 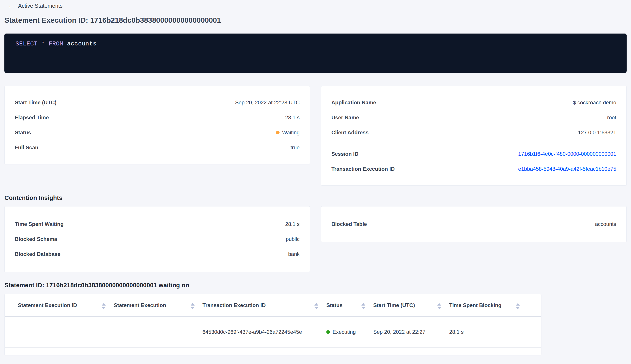 What do you see at coordinates (594, 102) in the screenshot?
I see `application-name-value: $ cockroach demo` at bounding box center [594, 102].